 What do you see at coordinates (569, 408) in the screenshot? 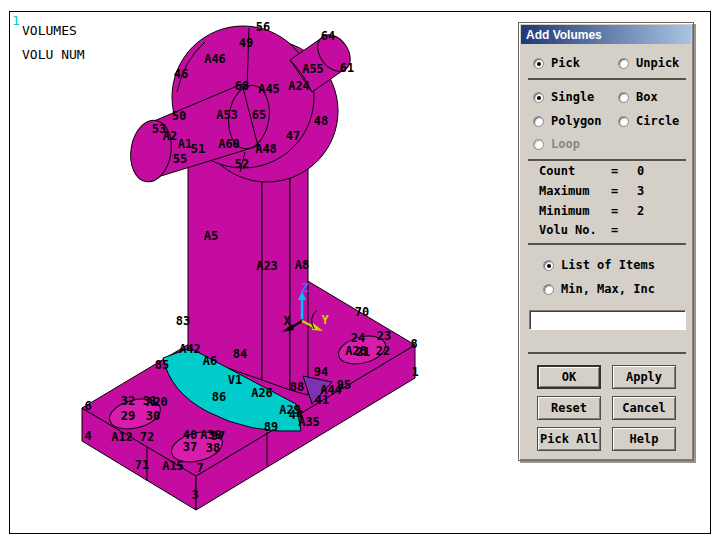
I see `reset-button: Reset` at bounding box center [569, 408].